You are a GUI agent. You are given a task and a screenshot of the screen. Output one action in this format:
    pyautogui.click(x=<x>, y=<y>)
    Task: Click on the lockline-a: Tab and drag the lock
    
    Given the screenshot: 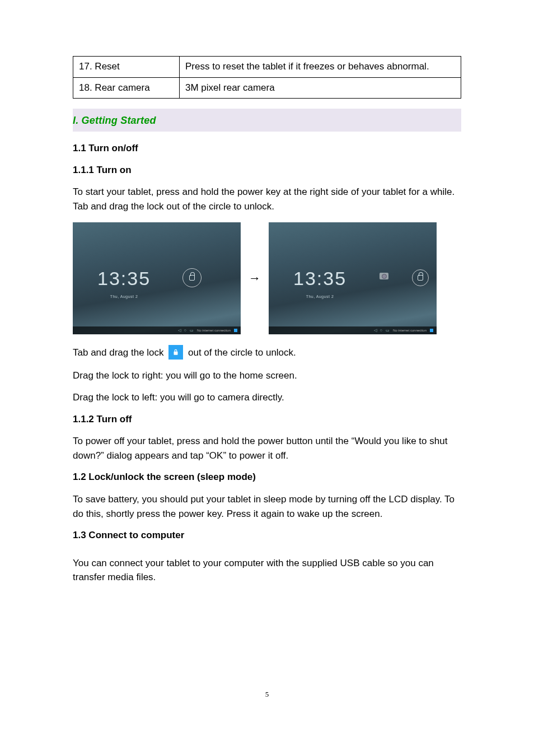 What is the action you would take?
    pyautogui.click(x=120, y=353)
    